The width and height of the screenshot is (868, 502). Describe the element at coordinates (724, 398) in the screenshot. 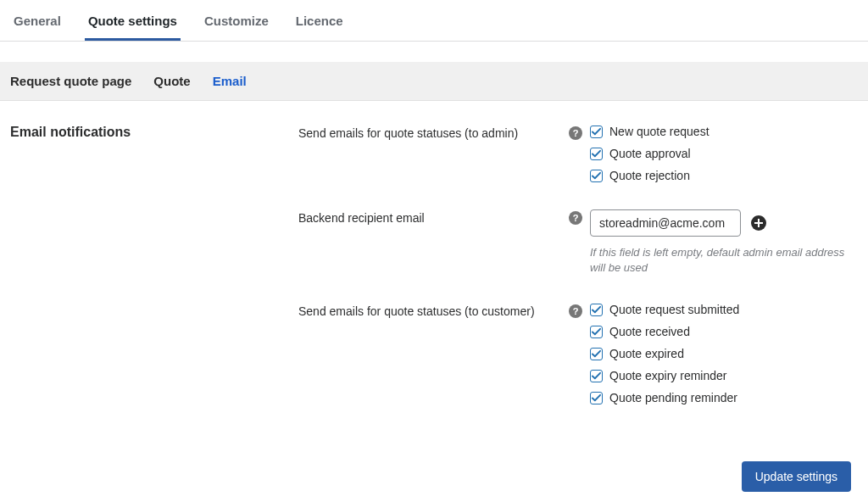

I see `checkbox-quote-pending-reminder: Quote pending reminder` at that location.